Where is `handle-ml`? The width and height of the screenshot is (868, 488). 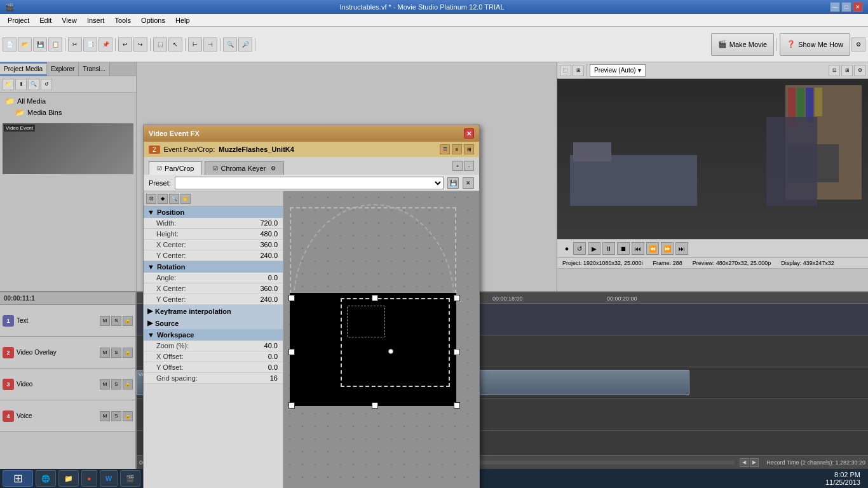 handle-ml is located at coordinates (292, 352).